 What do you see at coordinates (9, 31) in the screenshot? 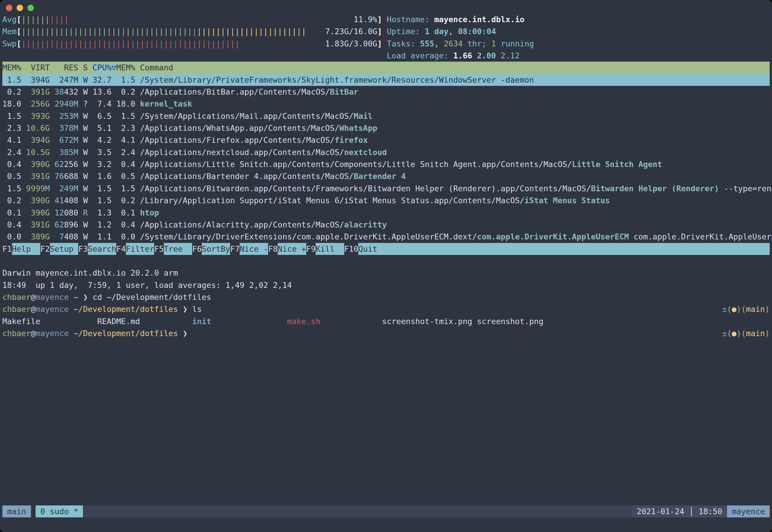
I see `mem-meter-parts: Mem` at bounding box center [9, 31].